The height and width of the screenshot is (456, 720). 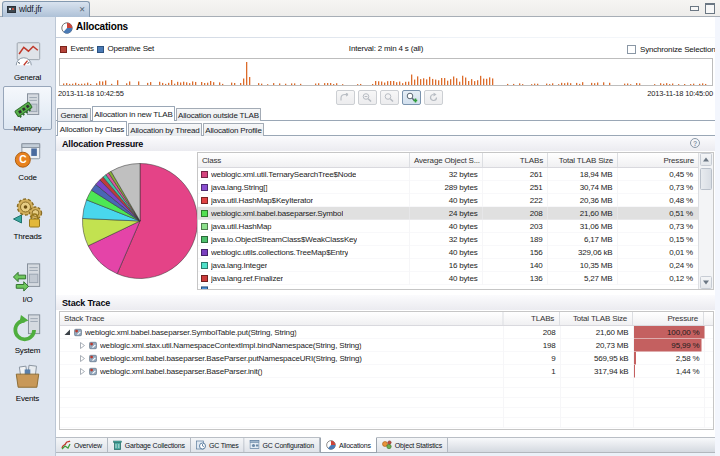 What do you see at coordinates (140, 221) in the screenshot?
I see `allocation-pie-chart` at bounding box center [140, 221].